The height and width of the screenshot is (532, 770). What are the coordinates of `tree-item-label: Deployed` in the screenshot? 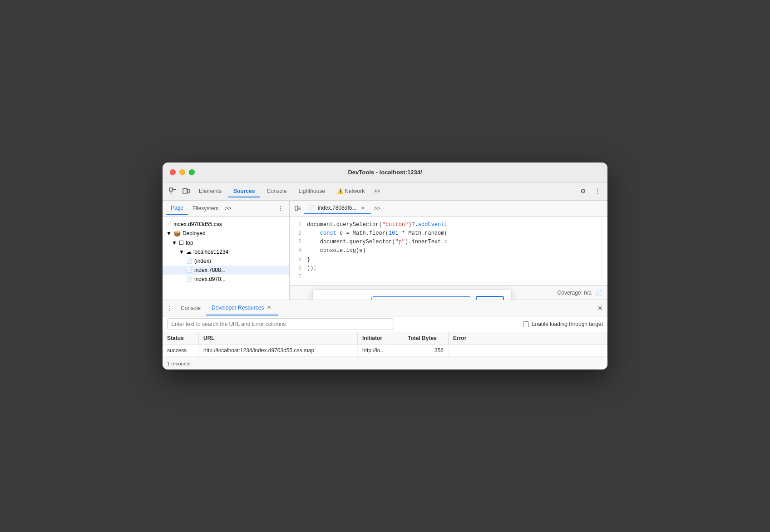 It's located at (194, 233).